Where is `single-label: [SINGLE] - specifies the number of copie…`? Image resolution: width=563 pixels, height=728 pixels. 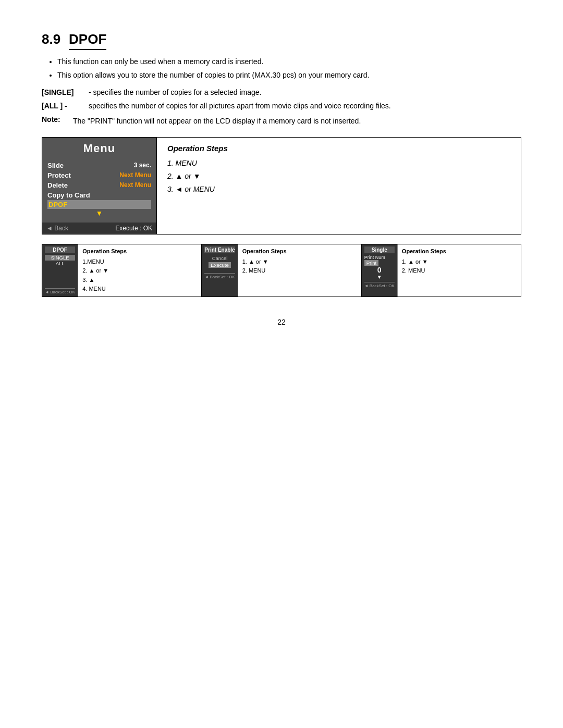 single-label: [SINGLE] - specifies the number of copie… is located at coordinates (282, 92).